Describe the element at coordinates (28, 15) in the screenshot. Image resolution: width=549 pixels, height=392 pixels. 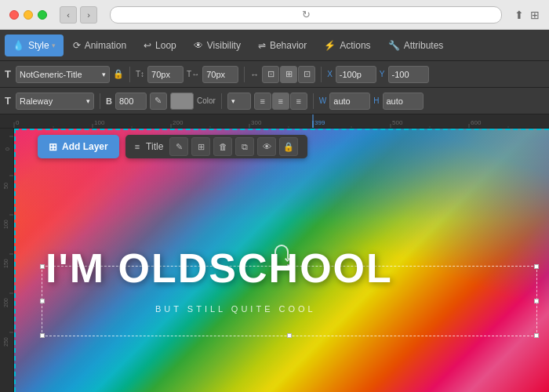
I see `traffic-lights` at that location.